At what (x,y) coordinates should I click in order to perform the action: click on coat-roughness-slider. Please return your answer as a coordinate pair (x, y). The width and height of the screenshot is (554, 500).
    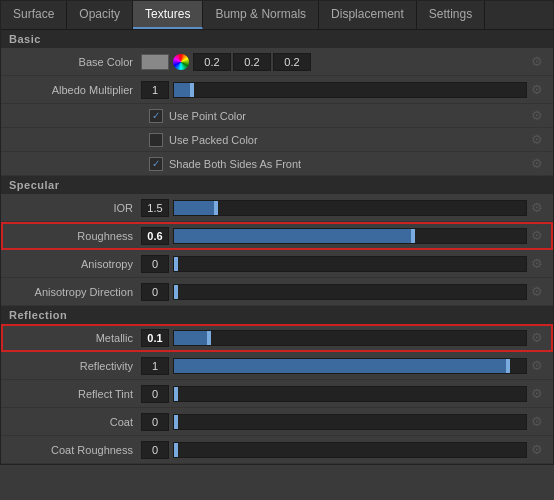
    Looking at the image, I should click on (350, 450).